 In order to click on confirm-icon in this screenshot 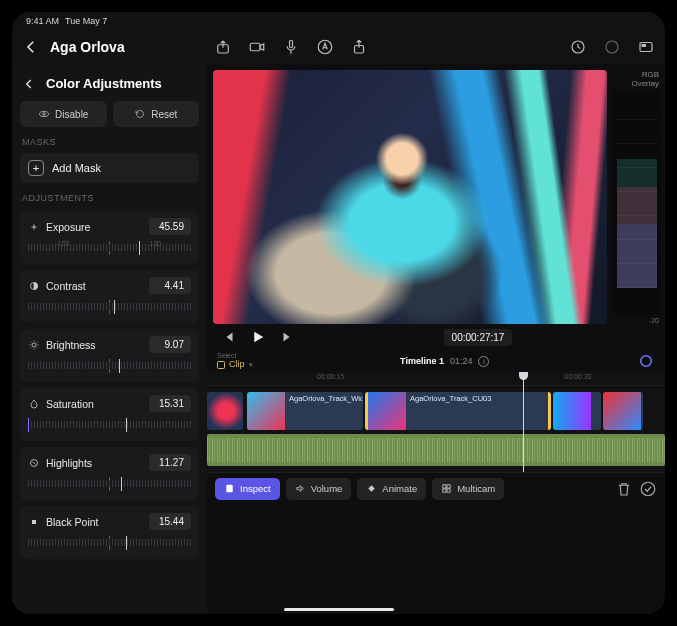, I will do `click(648, 489)`.